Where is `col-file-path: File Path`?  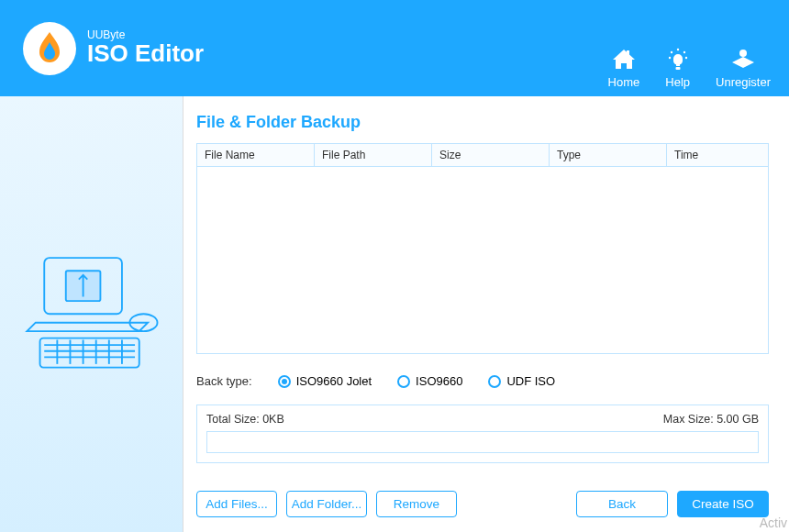
col-file-path: File Path is located at coordinates (373, 155).